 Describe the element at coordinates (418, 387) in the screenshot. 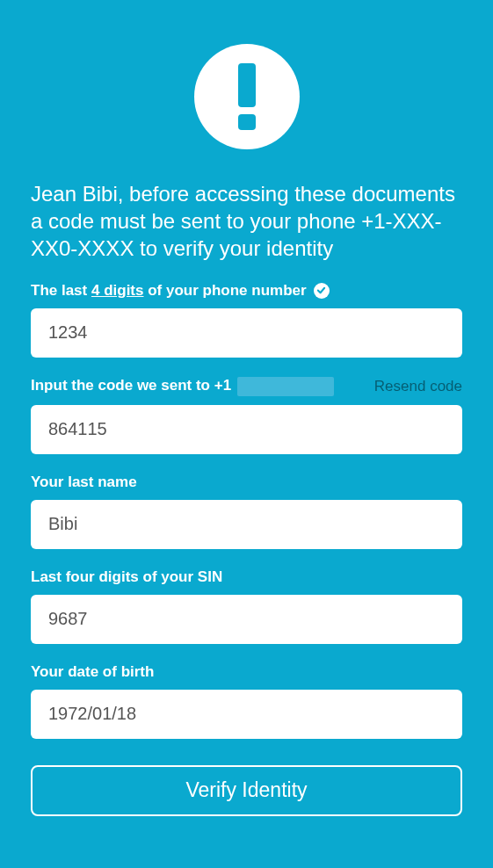

I see `resend-code-link: Resend code` at that location.